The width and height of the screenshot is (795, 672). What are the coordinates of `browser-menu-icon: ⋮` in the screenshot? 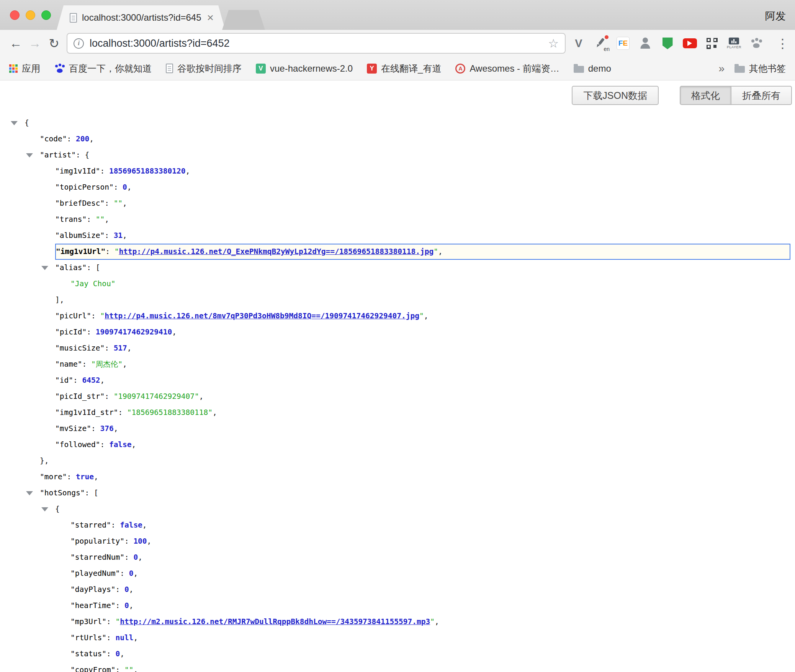 It's located at (783, 44).